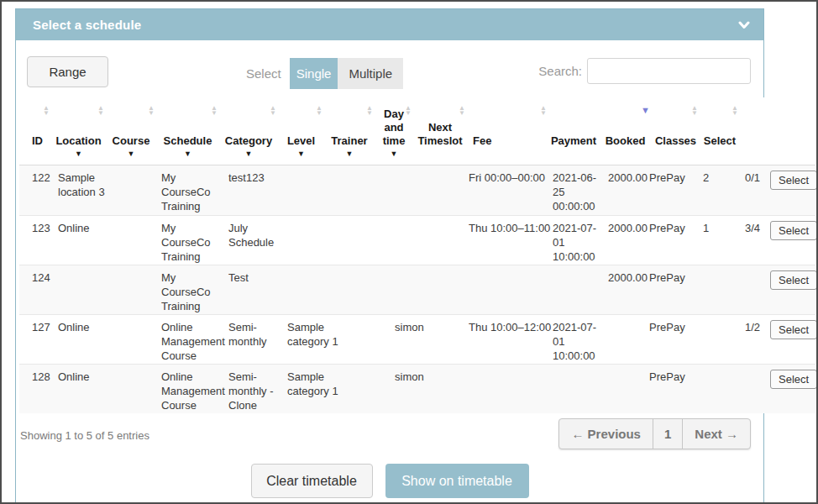 This screenshot has width=818, height=504. I want to click on cell-id: 123, so click(36, 240).